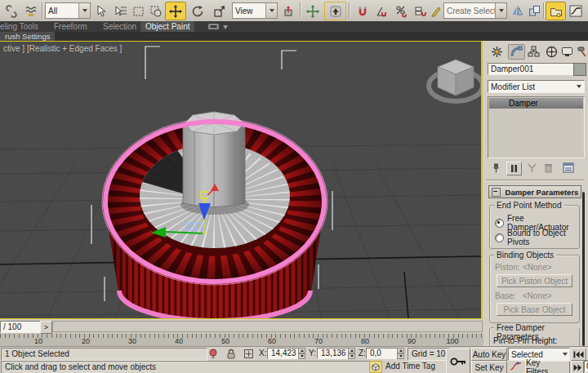 The height and width of the screenshot is (373, 588). Describe the element at coordinates (101, 11) in the screenshot. I see `select-object-icon` at that location.